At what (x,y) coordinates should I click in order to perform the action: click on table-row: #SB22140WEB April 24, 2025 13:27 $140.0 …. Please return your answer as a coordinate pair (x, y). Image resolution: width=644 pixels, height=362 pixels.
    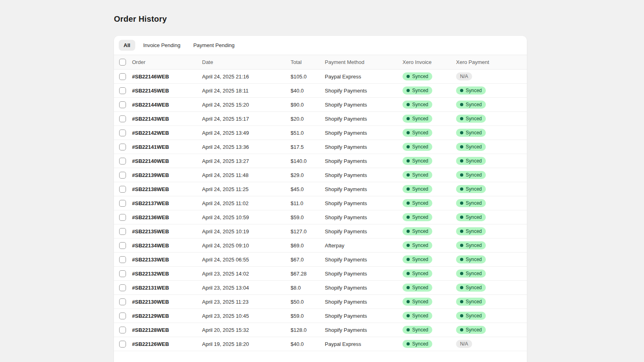
    Looking at the image, I should click on (320, 161).